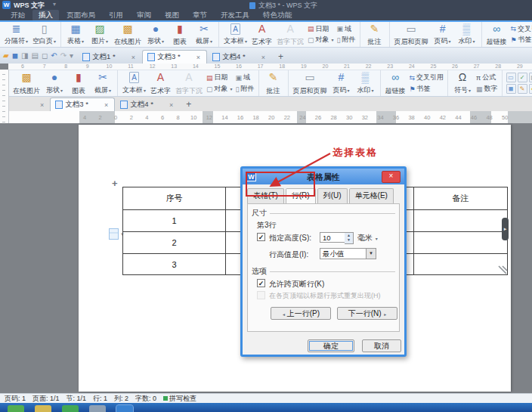 The image size is (532, 412). What do you see at coordinates (175, 221) in the screenshot?
I see `table-cell: 1` at bounding box center [175, 221].